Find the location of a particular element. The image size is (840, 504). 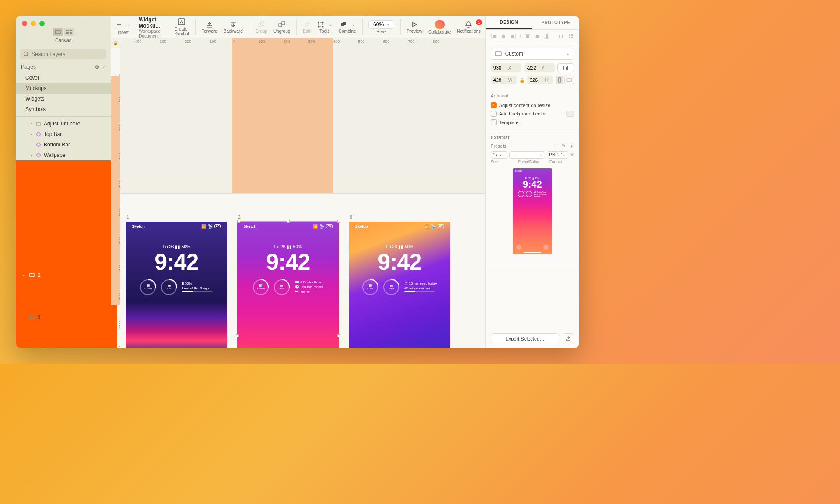

add-preset-icon: ＋ is located at coordinates (571, 146).